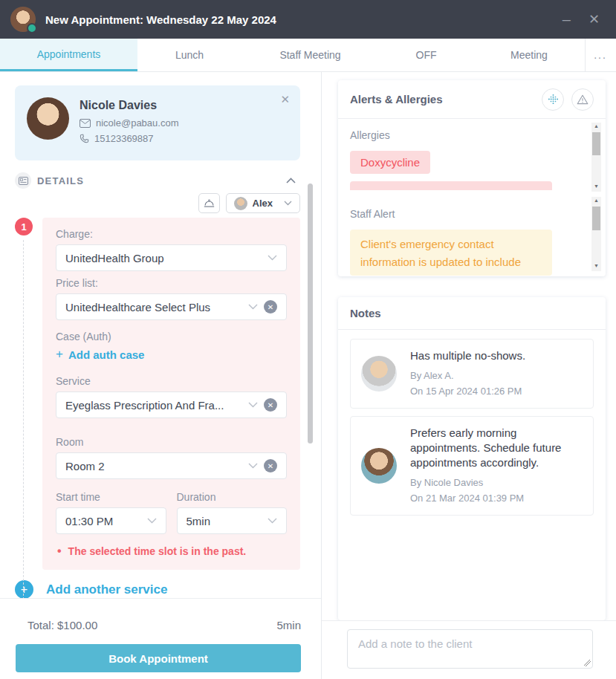 Image resolution: width=616 pixels, height=679 pixels. Describe the element at coordinates (159, 181) in the screenshot. I see `details-heading: DETAILS` at that location.